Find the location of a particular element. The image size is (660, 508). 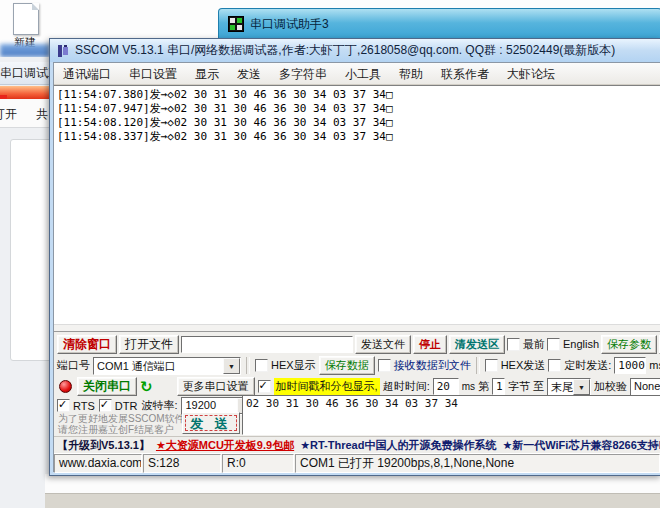

byte-from-input: 1 is located at coordinates (498, 386).